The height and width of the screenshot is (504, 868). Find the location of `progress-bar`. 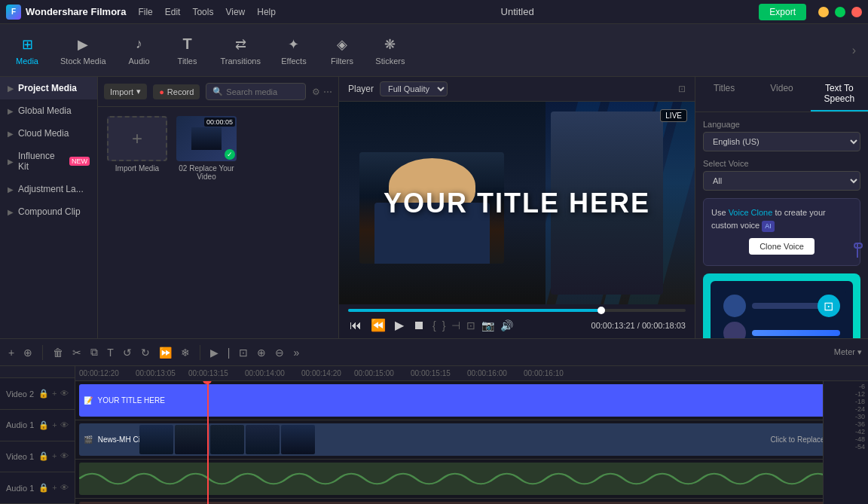

progress-bar is located at coordinates (517, 310).